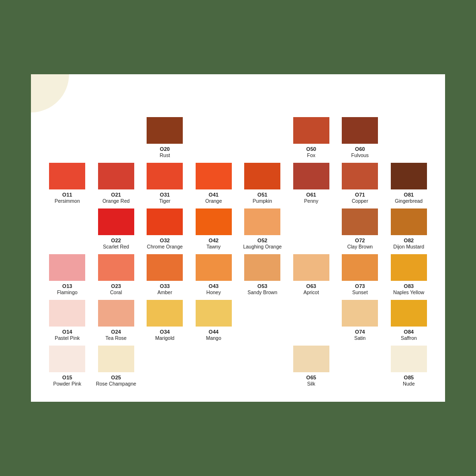 The image size is (476, 476). Describe the element at coordinates (68, 377) in the screenshot. I see `color-code-O15: O15` at that location.